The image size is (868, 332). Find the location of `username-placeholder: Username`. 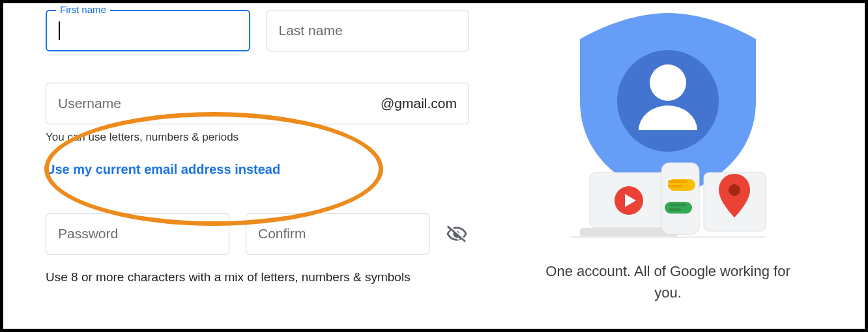

username-placeholder: Username is located at coordinates (219, 104).